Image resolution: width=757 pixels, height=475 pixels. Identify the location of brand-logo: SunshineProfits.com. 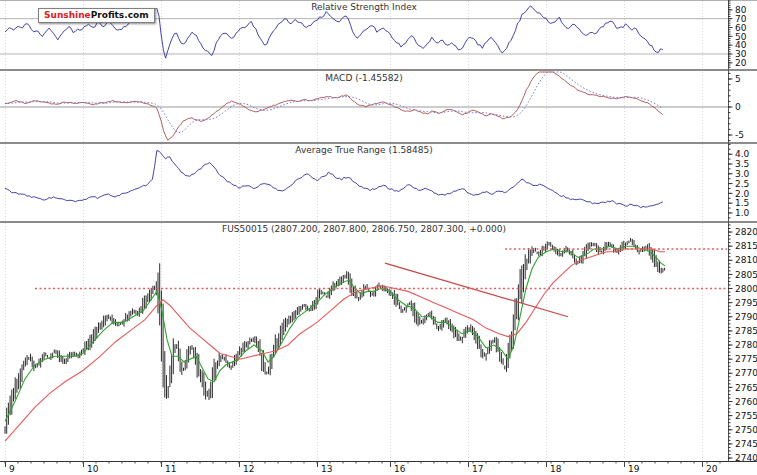
(96, 16).